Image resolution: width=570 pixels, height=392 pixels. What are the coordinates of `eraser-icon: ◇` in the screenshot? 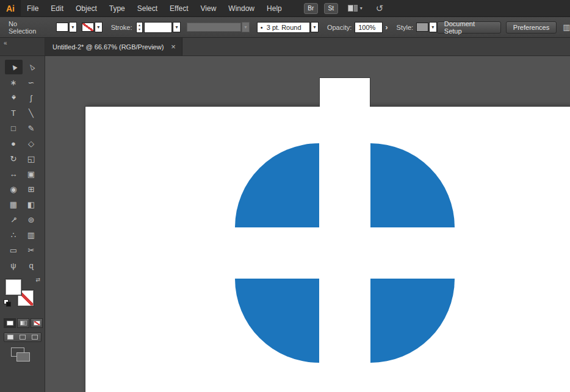 It's located at (31, 144).